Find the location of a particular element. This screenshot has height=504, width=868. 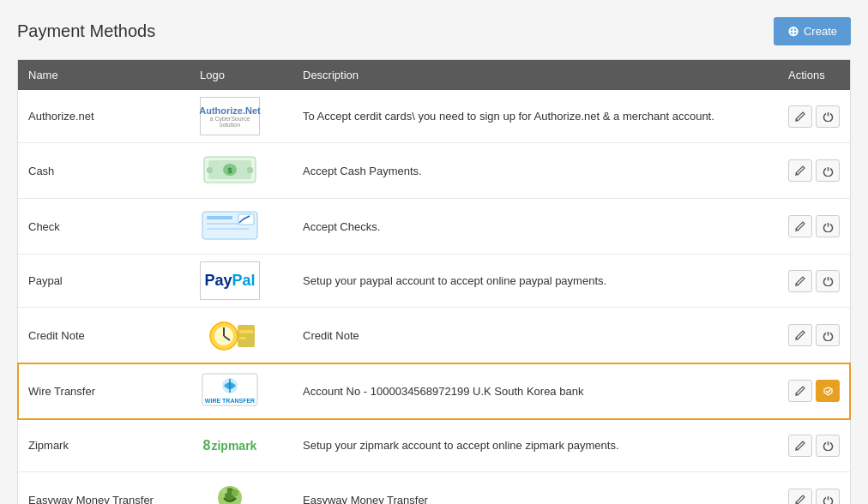

power-button-zipmark is located at coordinates (828, 446).